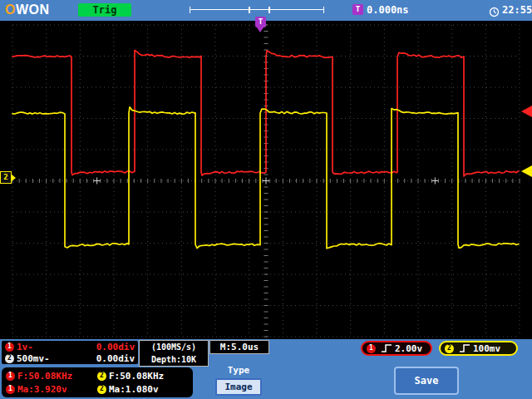 This screenshot has height=399, width=532. I want to click on ch2-offset-value: 0.00div, so click(116, 359).